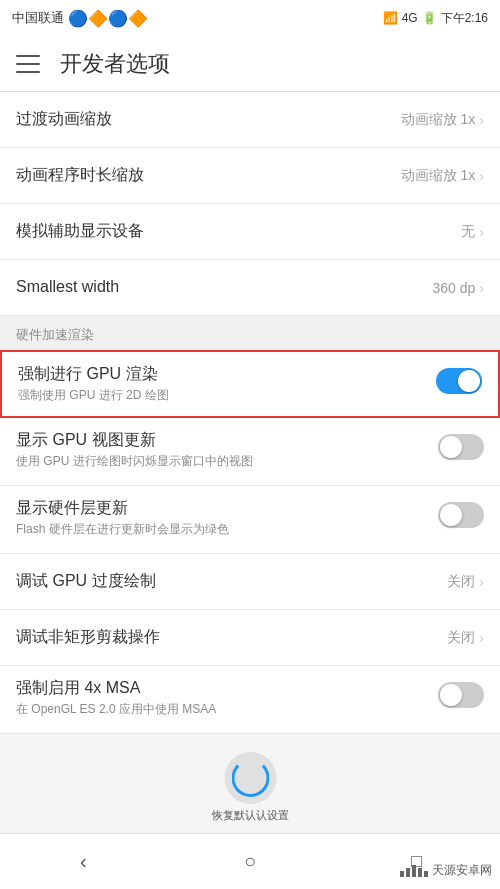  I want to click on smallest-width-title: Smallest width, so click(224, 288).